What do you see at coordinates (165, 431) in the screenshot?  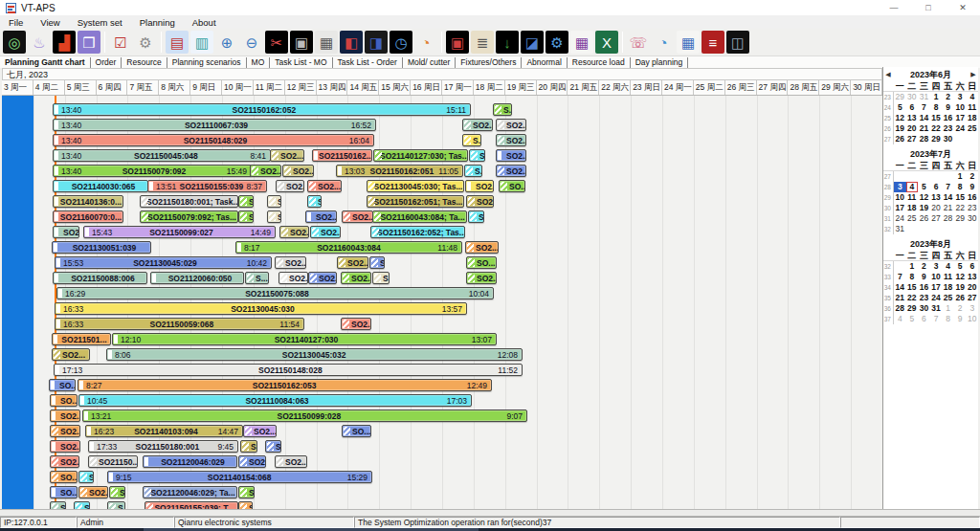 I see `gantt-bar: 16:23SO21140103:09414:47` at bounding box center [165, 431].